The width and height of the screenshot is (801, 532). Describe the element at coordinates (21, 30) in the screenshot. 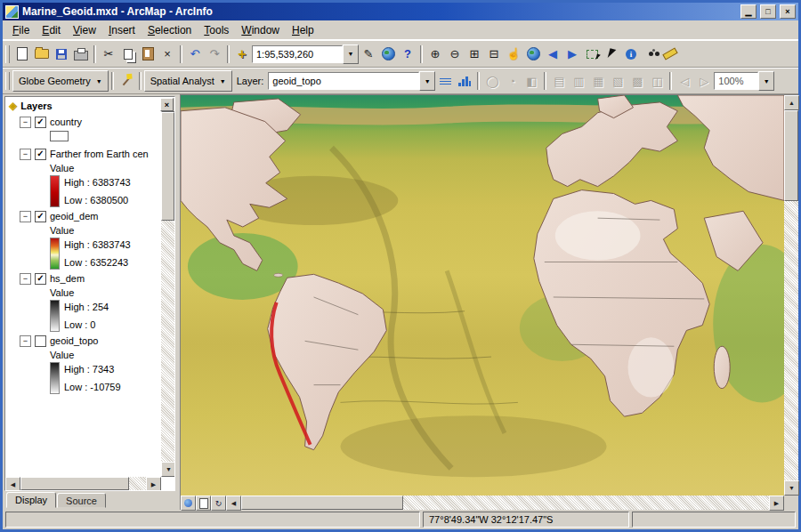

I see `menu-file: File` at that location.